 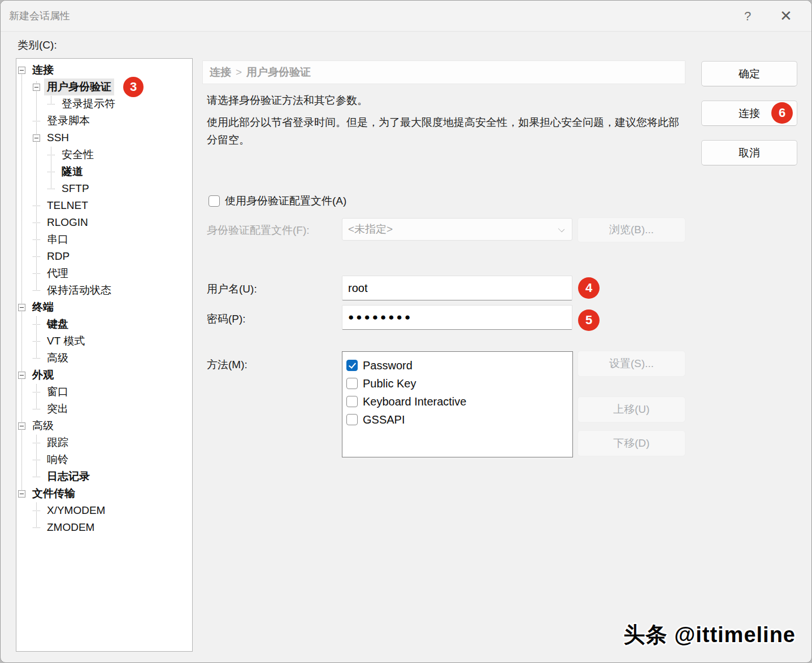 What do you see at coordinates (457, 288) in the screenshot?
I see `username-input` at bounding box center [457, 288].